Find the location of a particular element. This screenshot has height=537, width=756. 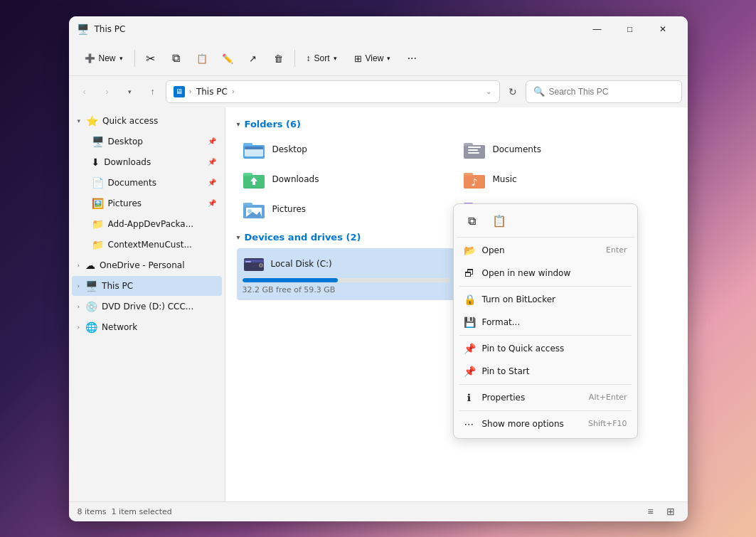

devices-title: Devices and drives (2) is located at coordinates (303, 238).